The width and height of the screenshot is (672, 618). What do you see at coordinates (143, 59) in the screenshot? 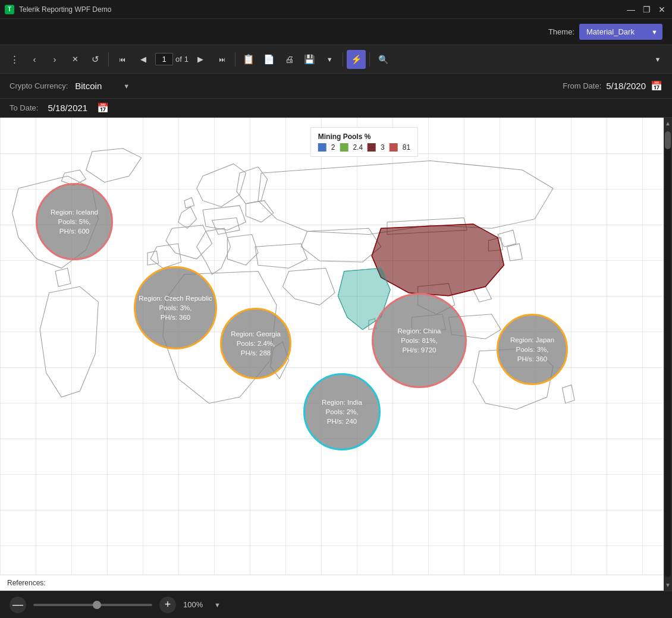
I see `prev-page-button: ◀` at bounding box center [143, 59].